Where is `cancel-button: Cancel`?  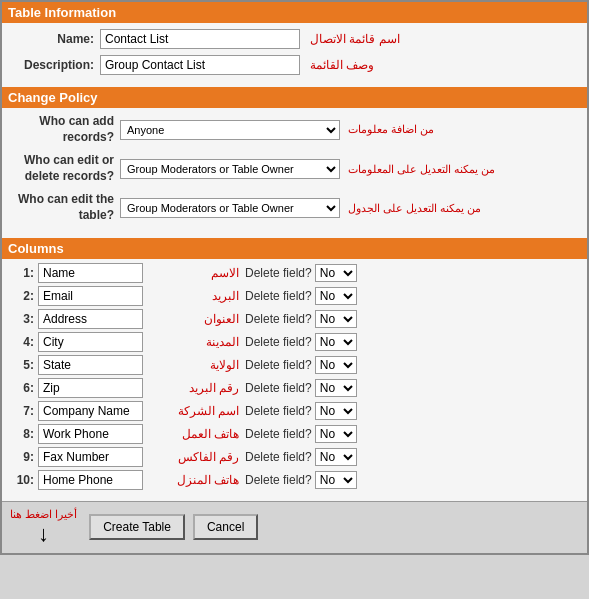 cancel-button: Cancel is located at coordinates (226, 527).